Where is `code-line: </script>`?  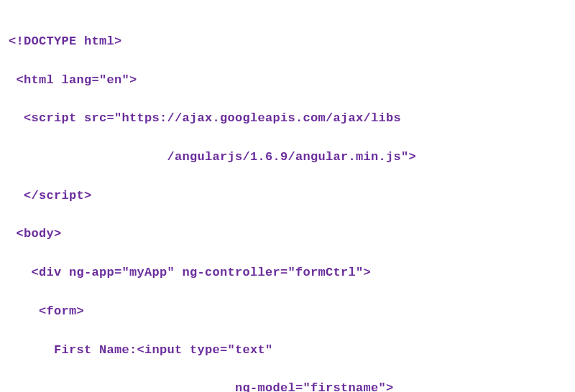
code-line: </script> is located at coordinates (288, 197).